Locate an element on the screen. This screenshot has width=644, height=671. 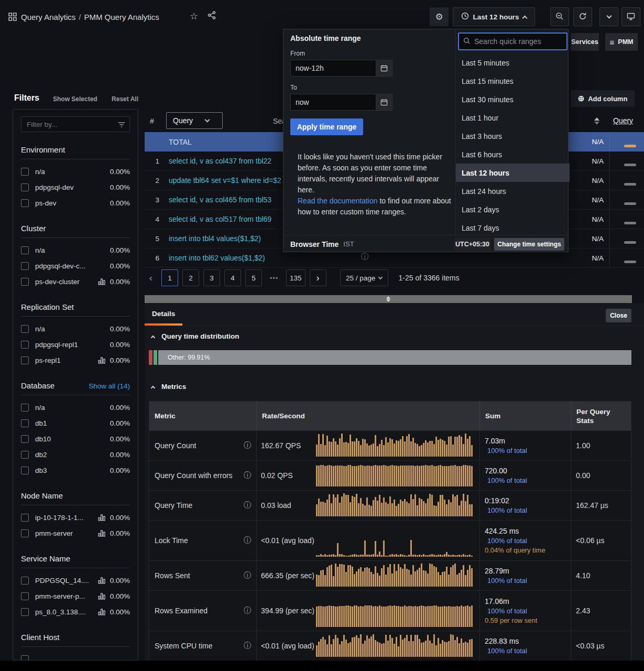
quick-range-last-24-hours: Last 24 hours is located at coordinates (512, 191).